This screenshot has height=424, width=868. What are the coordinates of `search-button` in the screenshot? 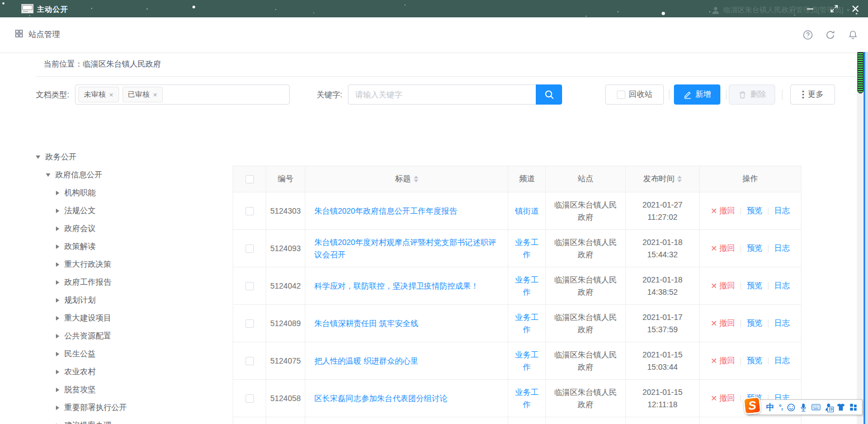 It's located at (549, 95).